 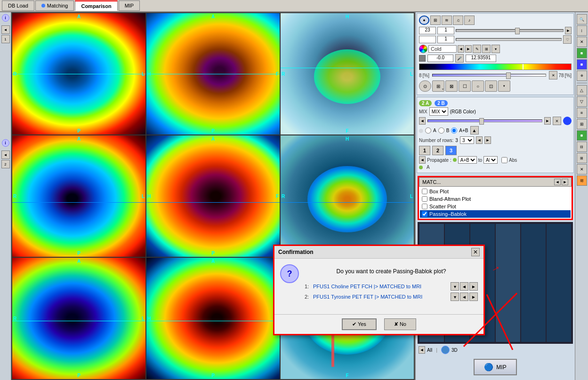 What do you see at coordinates (568, 31) in the screenshot?
I see `arrow-right-1: ►` at bounding box center [568, 31].